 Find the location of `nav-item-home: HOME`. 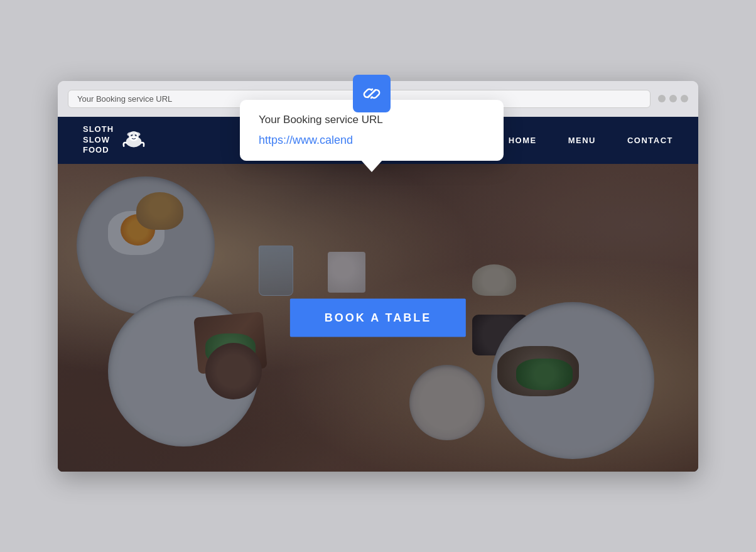

nav-item-home: HOME is located at coordinates (522, 141).